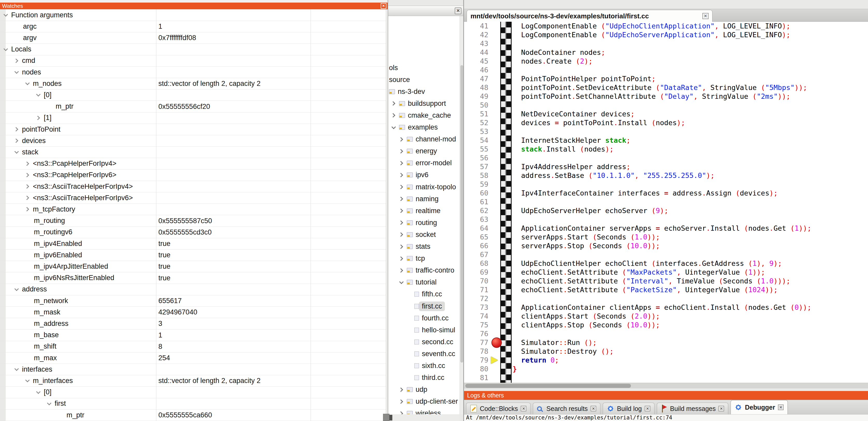 Image resolution: width=868 pixels, height=421 pixels. What do you see at coordinates (194, 6) in the screenshot?
I see `watches-titlebar: Watches ✕` at bounding box center [194, 6].